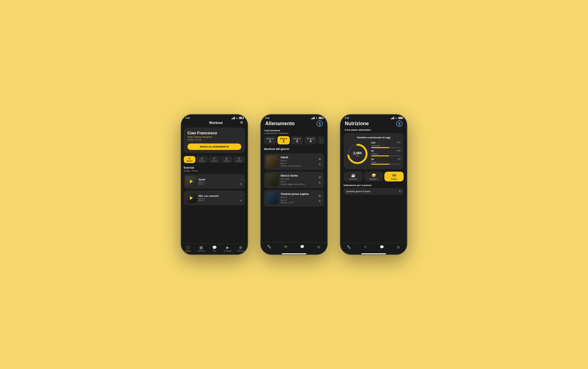  Describe the element at coordinates (284, 140) in the screenshot. I see `workout-tab-2: Workout 2` at that location.